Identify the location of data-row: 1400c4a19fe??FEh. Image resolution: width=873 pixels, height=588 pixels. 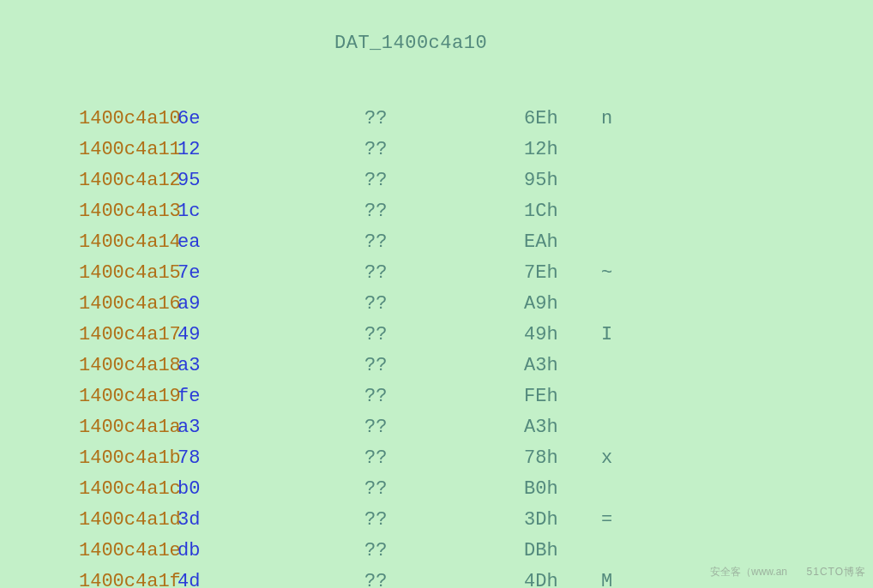
(436, 397).